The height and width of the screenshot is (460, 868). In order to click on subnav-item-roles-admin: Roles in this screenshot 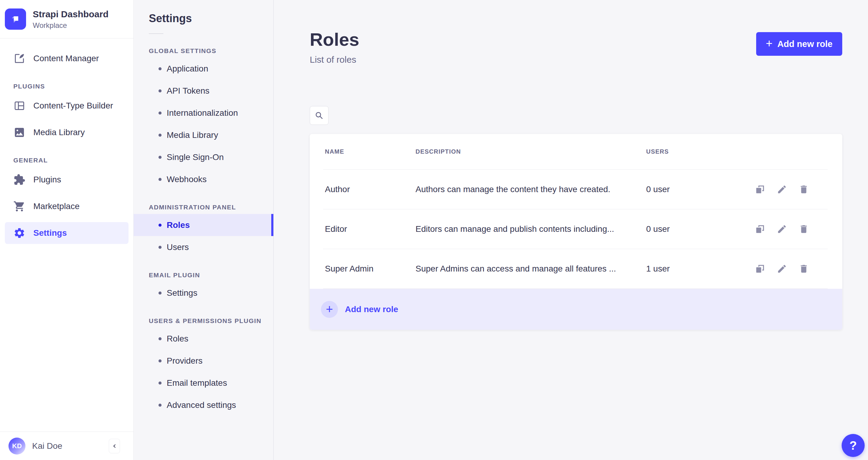, I will do `click(204, 225)`.